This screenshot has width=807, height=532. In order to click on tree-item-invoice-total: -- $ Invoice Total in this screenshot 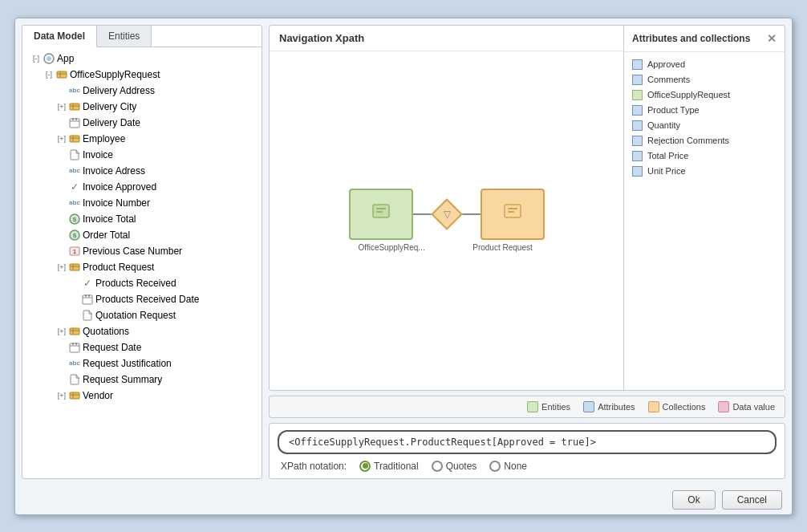, I will do `click(142, 219)`.